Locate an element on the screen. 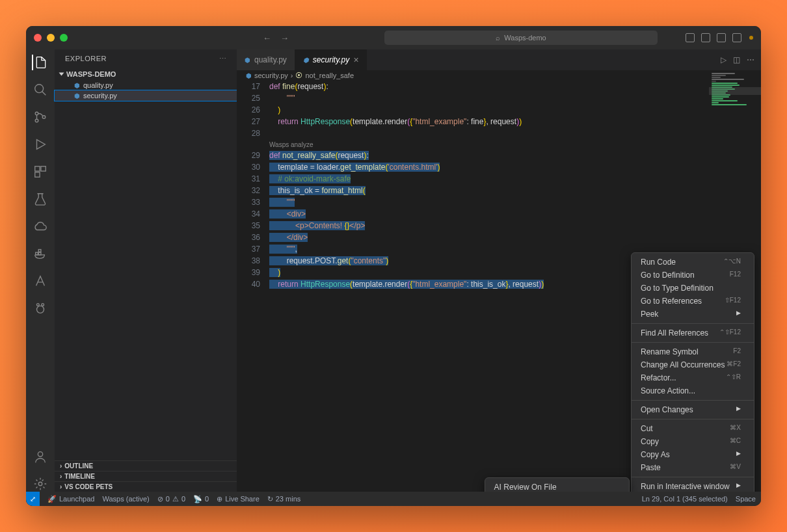 This screenshot has height=532, width=787. menu-item: Copy⌘C is located at coordinates (693, 442).